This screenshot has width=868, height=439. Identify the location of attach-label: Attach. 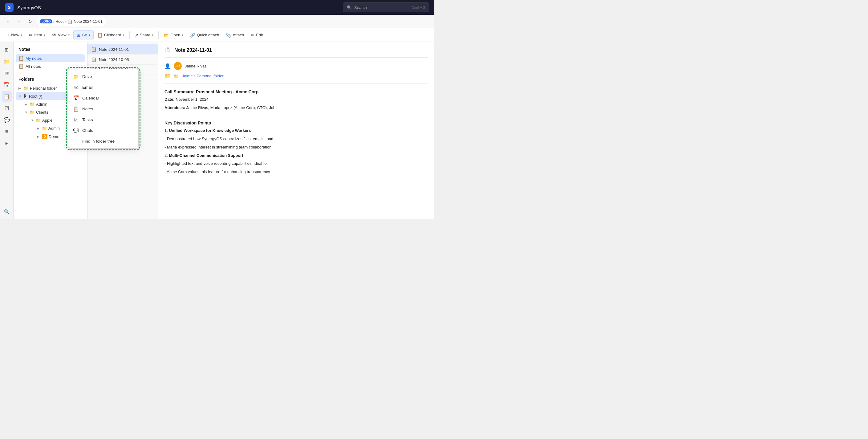
(238, 35).